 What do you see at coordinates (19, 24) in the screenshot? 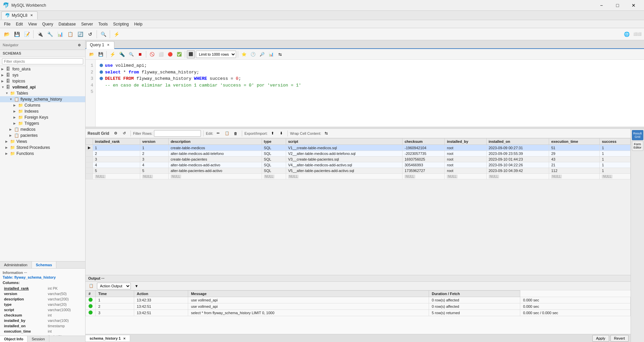
I see `menu-edit: Edit` at bounding box center [19, 24].